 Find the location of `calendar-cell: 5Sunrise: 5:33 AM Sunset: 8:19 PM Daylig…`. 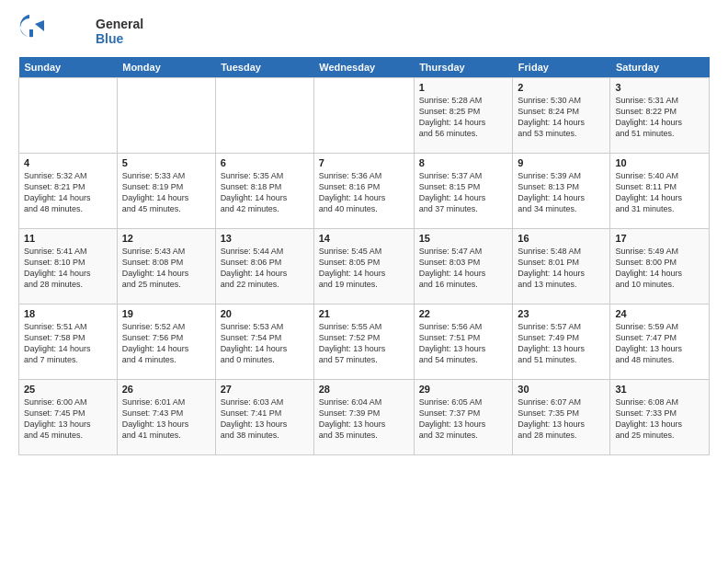

calendar-cell: 5Sunrise: 5:33 AM Sunset: 8:19 PM Daylig… is located at coordinates (165, 191).